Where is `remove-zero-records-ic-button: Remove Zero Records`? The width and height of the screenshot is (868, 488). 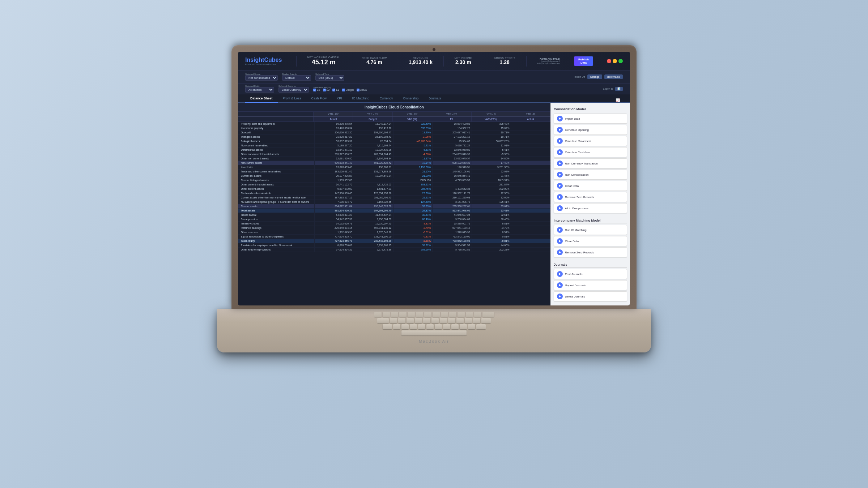 remove-zero-records-ic-button: Remove Zero Records is located at coordinates (590, 252).